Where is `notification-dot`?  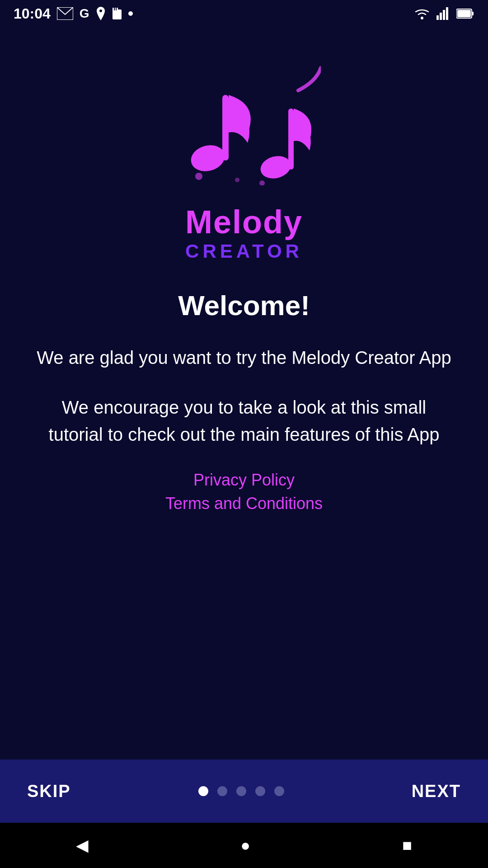 notification-dot is located at coordinates (131, 14).